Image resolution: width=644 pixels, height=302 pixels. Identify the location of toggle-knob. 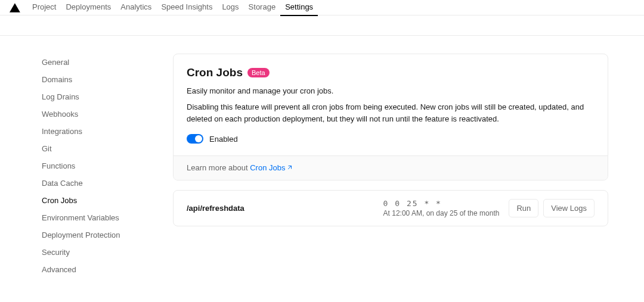
(199, 139).